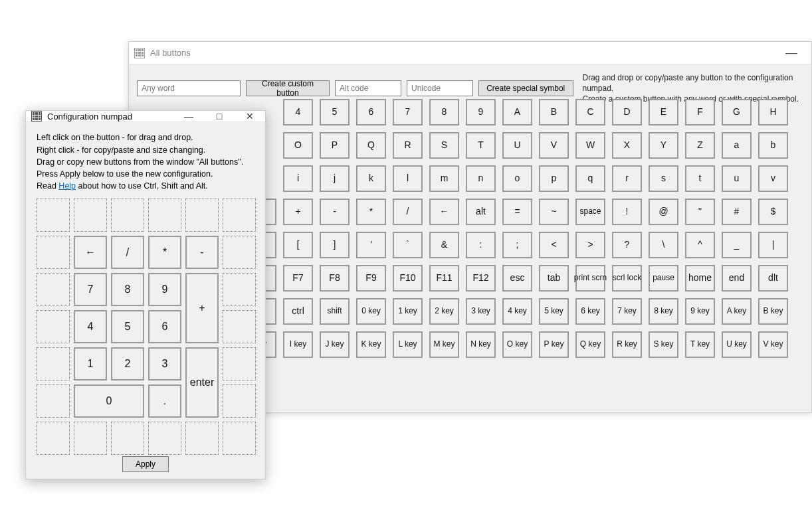  Describe the element at coordinates (663, 278) in the screenshot. I see `key-button: pause` at that location.